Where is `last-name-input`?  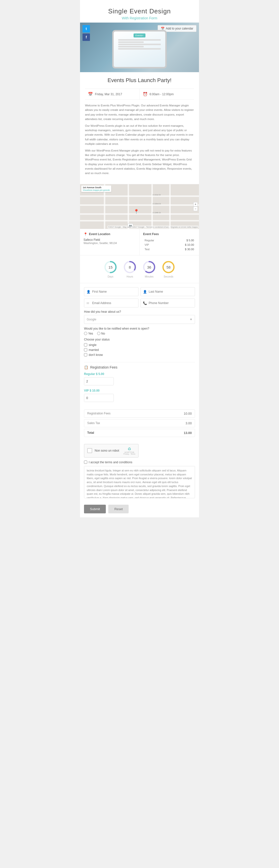
last-name-input is located at coordinates (168, 292).